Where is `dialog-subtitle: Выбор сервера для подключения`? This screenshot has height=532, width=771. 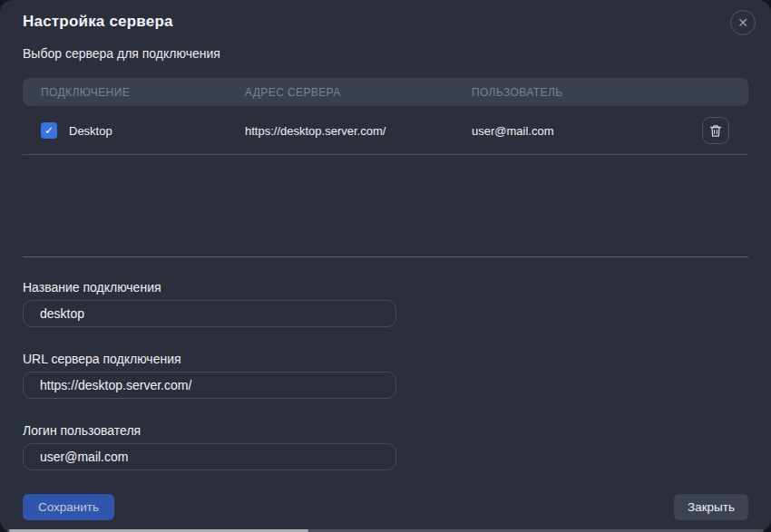
dialog-subtitle: Выбор сервера для подключения is located at coordinates (122, 53).